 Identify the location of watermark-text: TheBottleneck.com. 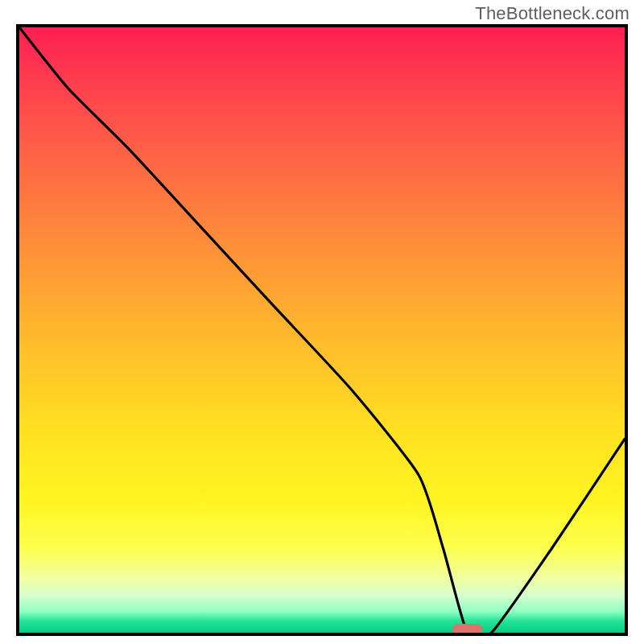
(552, 14).